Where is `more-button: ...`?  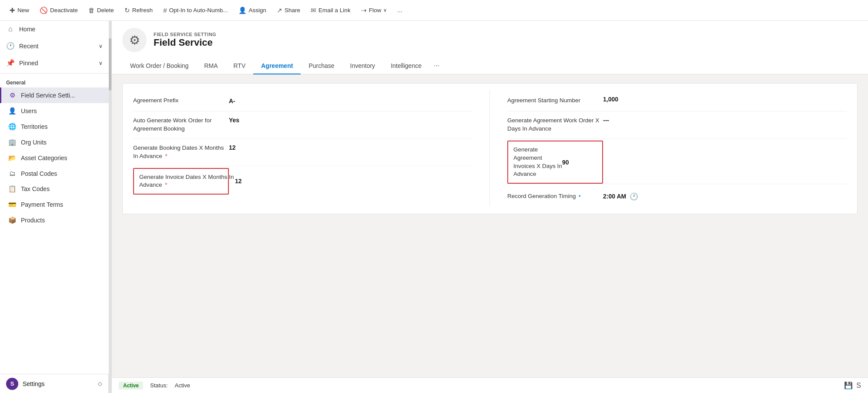 more-button: ... is located at coordinates (399, 10).